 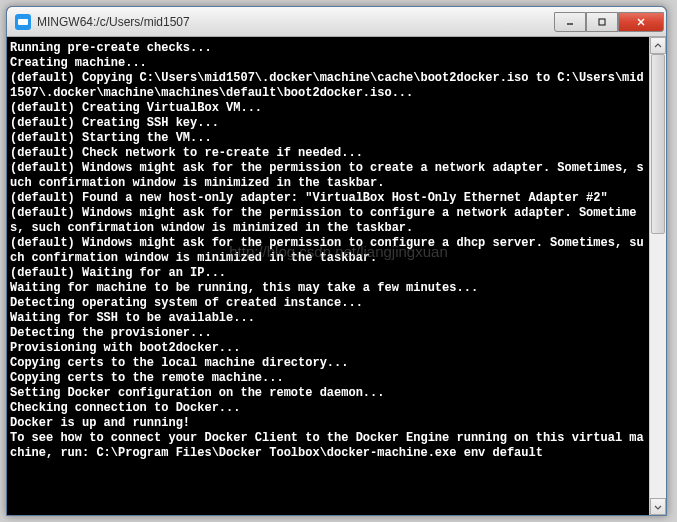 What do you see at coordinates (641, 22) in the screenshot?
I see `close-icon` at bounding box center [641, 22].